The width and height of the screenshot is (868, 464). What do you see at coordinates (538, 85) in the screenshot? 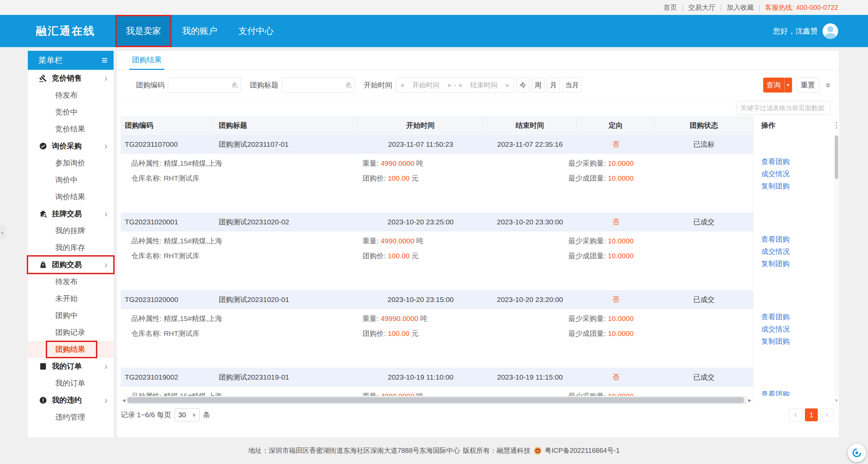
I see `quick-week-button: 周` at bounding box center [538, 85].